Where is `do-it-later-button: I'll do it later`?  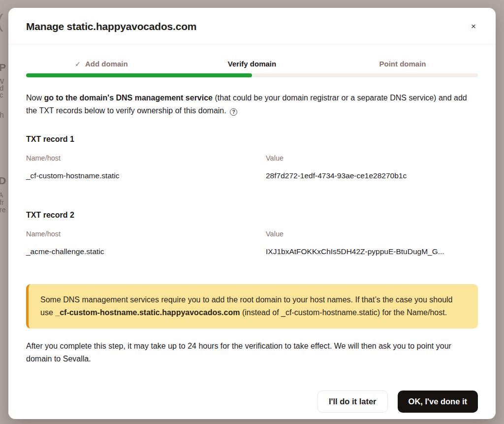 do-it-later-button: I'll do it later is located at coordinates (352, 402).